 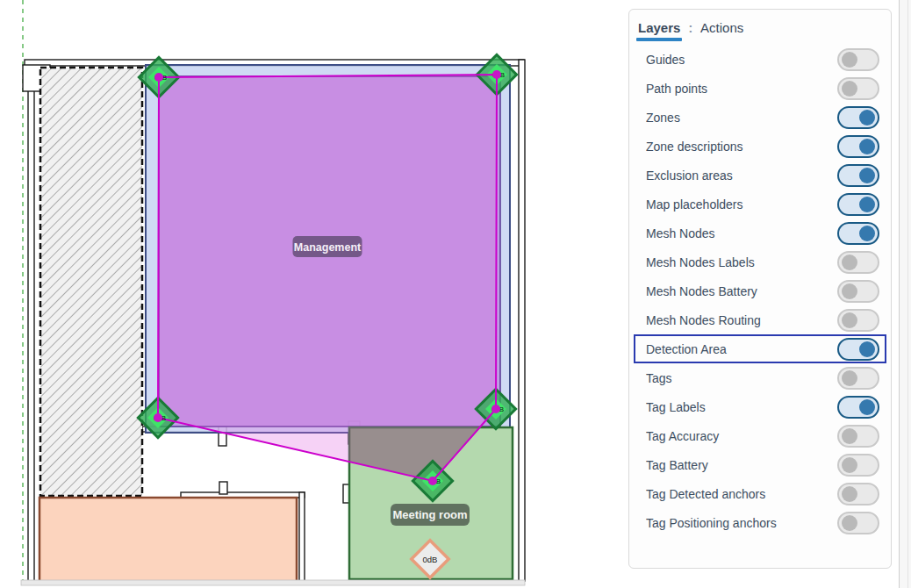 What do you see at coordinates (907, 294) in the screenshot?
I see `scrollbar-groove` at bounding box center [907, 294].